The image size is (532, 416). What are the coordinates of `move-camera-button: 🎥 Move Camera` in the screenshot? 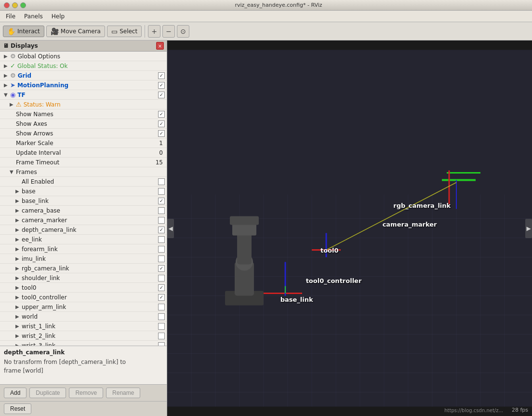 It's located at (76, 31).